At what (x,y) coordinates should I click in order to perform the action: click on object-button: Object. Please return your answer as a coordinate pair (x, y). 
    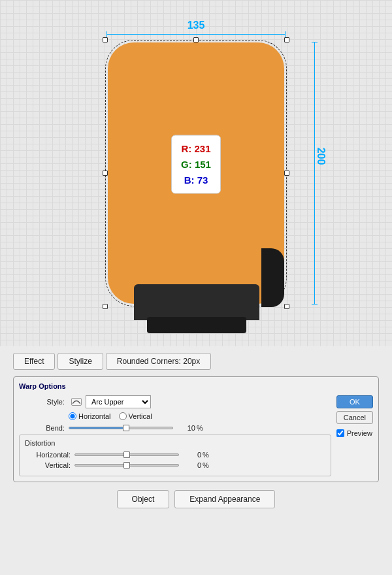
    Looking at the image, I should click on (144, 499).